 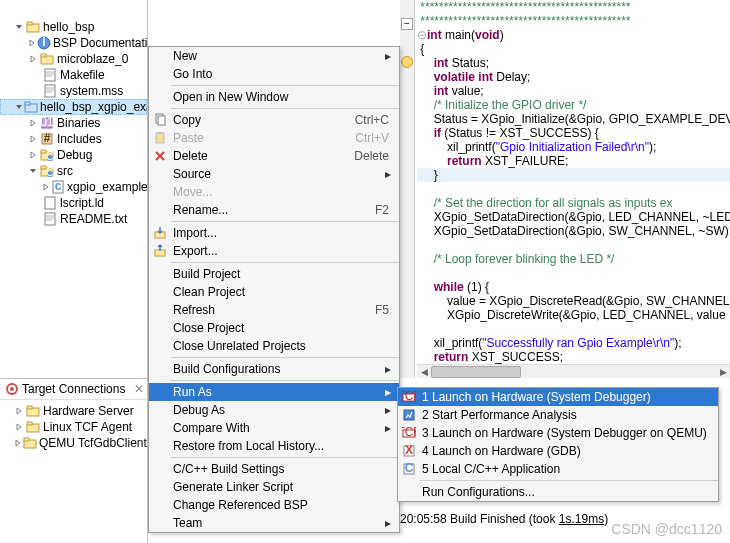 I want to click on menu-build-project: Build Project, so click(x=274, y=274).